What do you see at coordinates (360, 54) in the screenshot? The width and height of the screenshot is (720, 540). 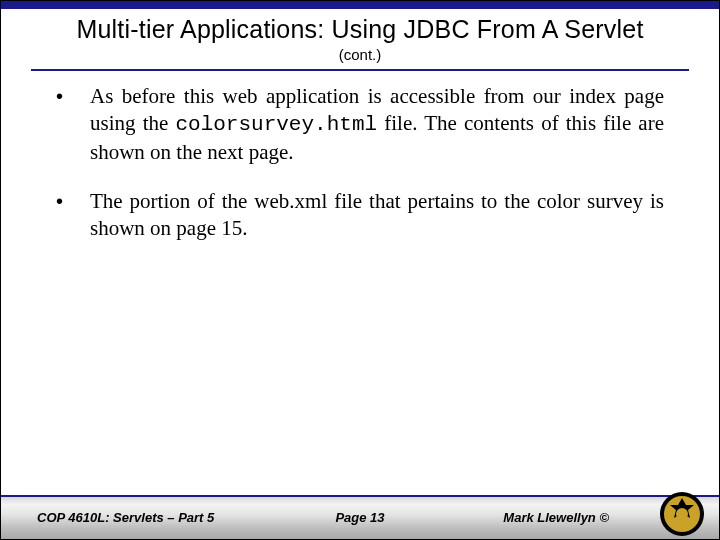 I see `slide-subtitle: (cont.)` at bounding box center [360, 54].